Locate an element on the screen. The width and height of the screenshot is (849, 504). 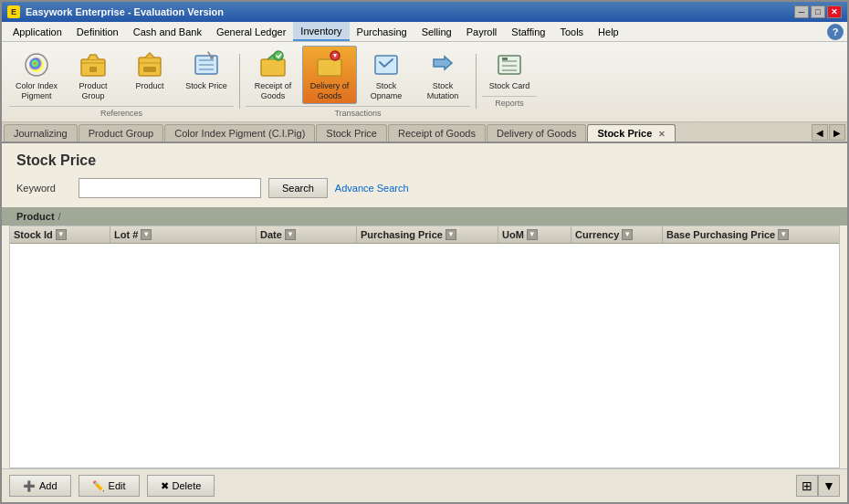
menu-purchasing: Purchasing is located at coordinates (382, 31).